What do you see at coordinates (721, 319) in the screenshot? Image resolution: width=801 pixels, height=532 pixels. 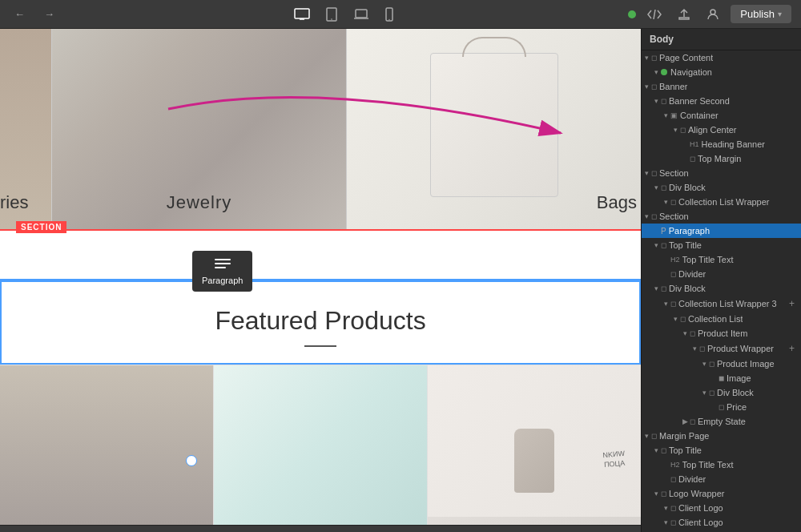 I see `tree-item: ▾◻Collection List` at bounding box center [721, 319].